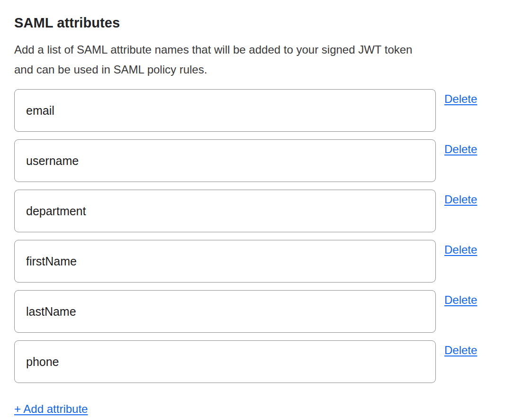 This screenshot has width=505, height=420. Describe the element at coordinates (51, 409) in the screenshot. I see `add-attribute-link: + Add attribute` at that location.